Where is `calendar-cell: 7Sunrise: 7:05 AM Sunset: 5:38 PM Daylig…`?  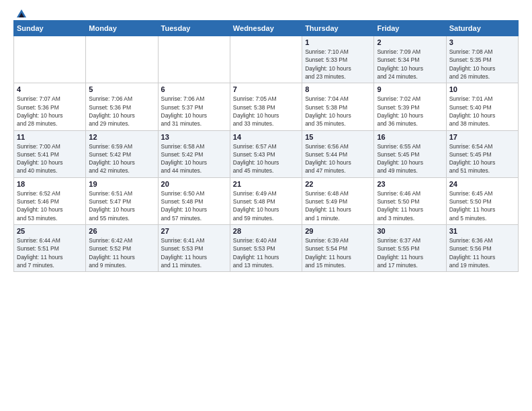
calendar-cell: 7Sunrise: 7:05 AM Sunset: 5:38 PM Daylig… is located at coordinates (266, 107).